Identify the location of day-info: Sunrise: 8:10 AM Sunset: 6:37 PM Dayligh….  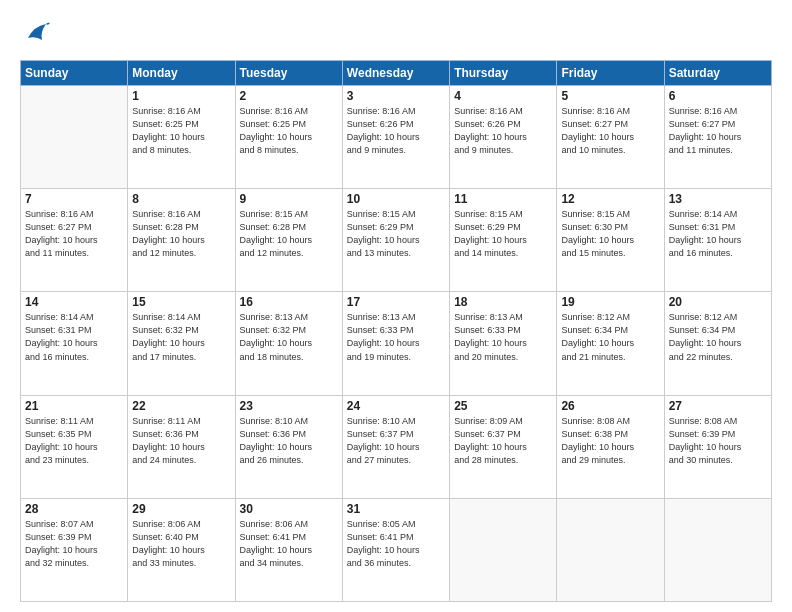
(396, 441).